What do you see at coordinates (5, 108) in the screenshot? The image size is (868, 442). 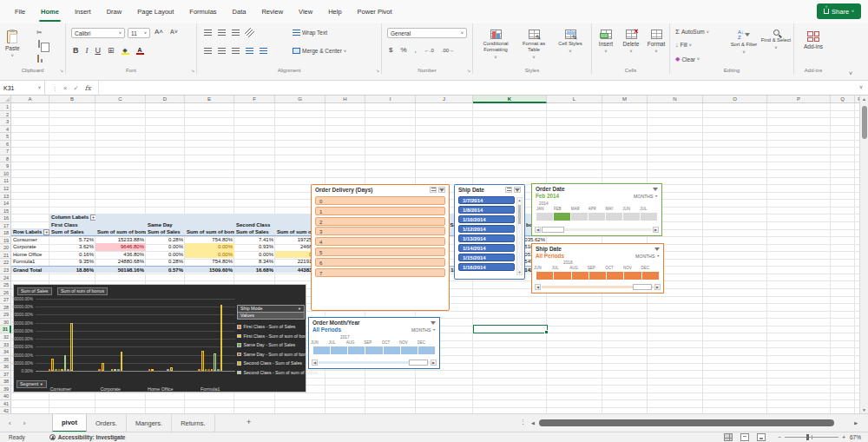 I see `row-header-1: 1` at bounding box center [5, 108].